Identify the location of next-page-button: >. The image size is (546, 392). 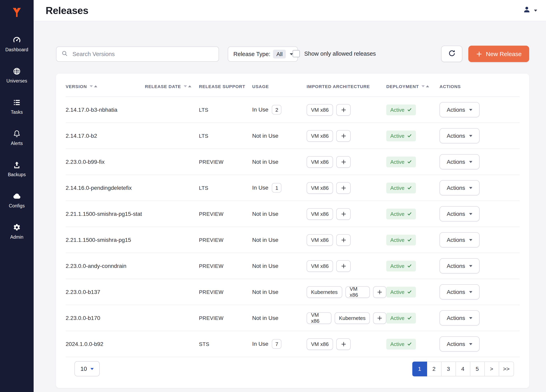
(492, 369).